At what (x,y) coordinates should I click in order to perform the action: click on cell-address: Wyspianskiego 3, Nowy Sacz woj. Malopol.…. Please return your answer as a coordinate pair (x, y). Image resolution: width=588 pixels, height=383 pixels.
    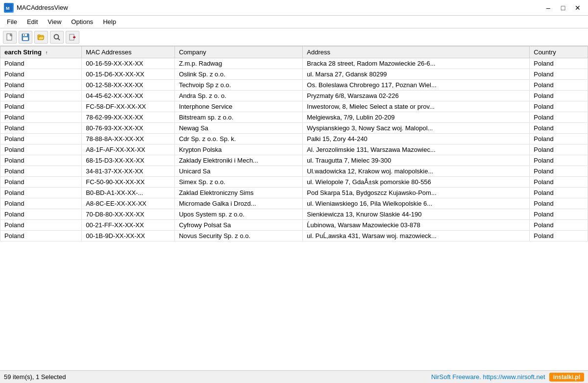
    Looking at the image, I should click on (416, 128).